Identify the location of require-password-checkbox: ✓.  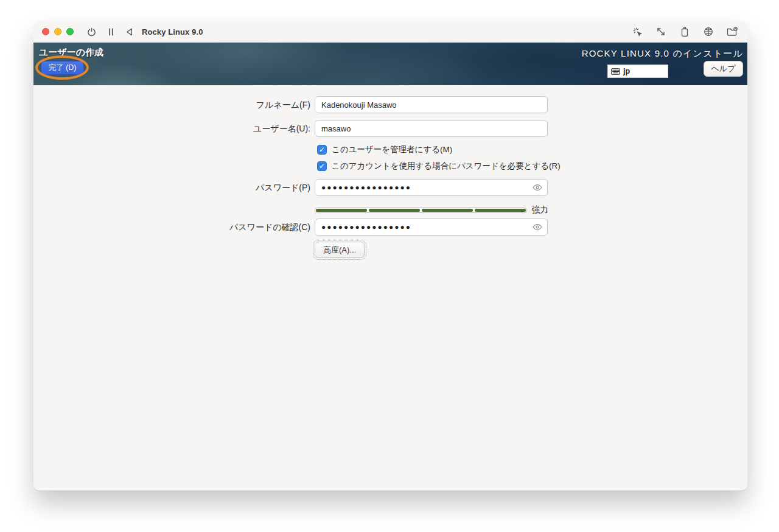
(322, 166).